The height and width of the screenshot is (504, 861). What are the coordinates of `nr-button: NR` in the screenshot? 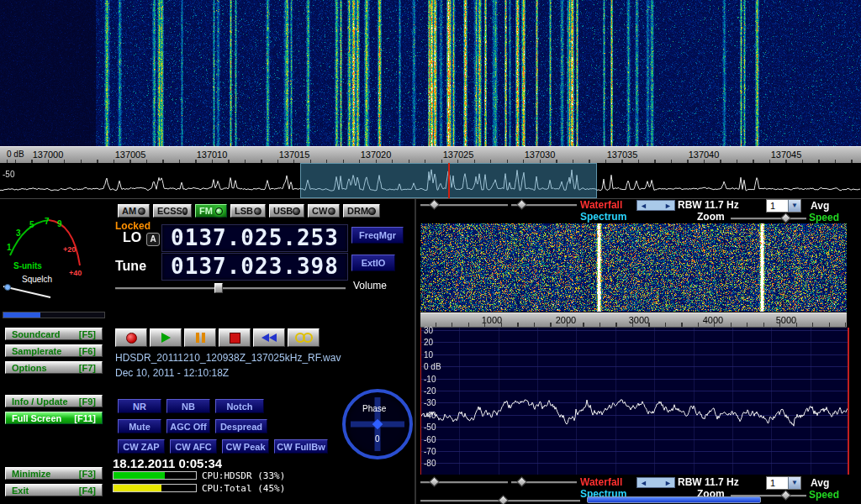 It's located at (140, 407).